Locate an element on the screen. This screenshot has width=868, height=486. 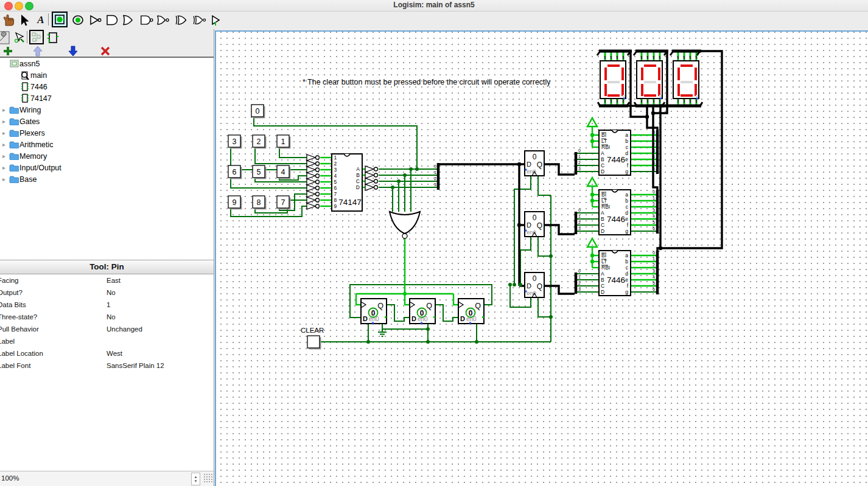
button-0: 0 is located at coordinates (258, 112).